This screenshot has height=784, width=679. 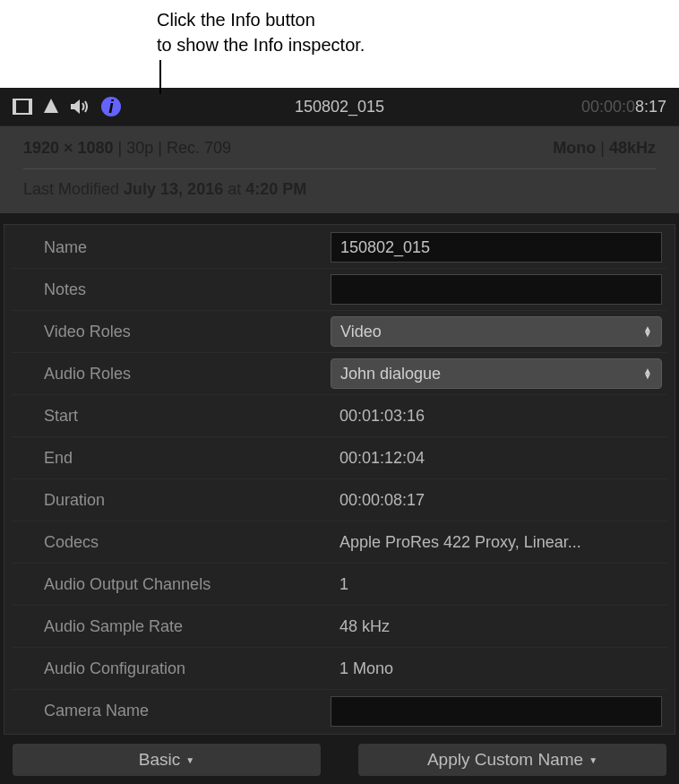 What do you see at coordinates (340, 169) in the screenshot?
I see `clip-summary-header: 1920 × 1080 | 30p | Rec. 709 Mono | 48kH…` at bounding box center [340, 169].